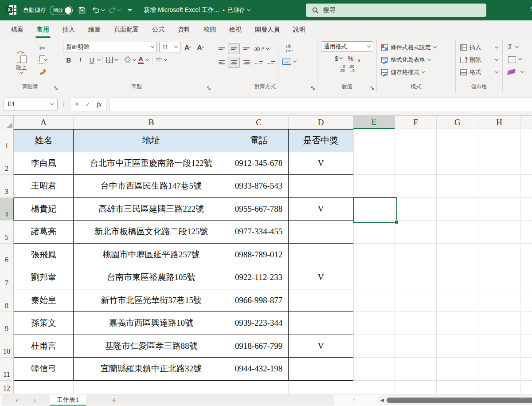 The image size is (532, 406). Describe the element at coordinates (416, 278) in the screenshot. I see `cell-F7` at that location.